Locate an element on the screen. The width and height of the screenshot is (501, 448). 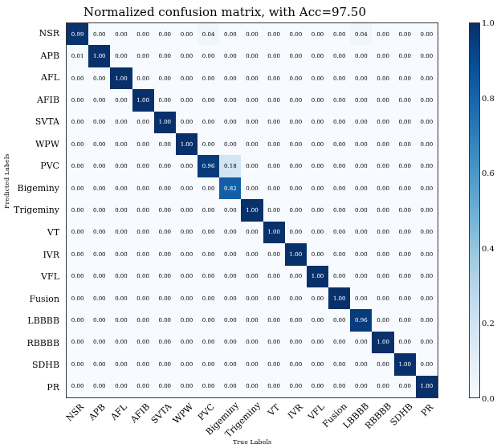
colorbar-tick: 0.8 is located at coordinates (488, 98).